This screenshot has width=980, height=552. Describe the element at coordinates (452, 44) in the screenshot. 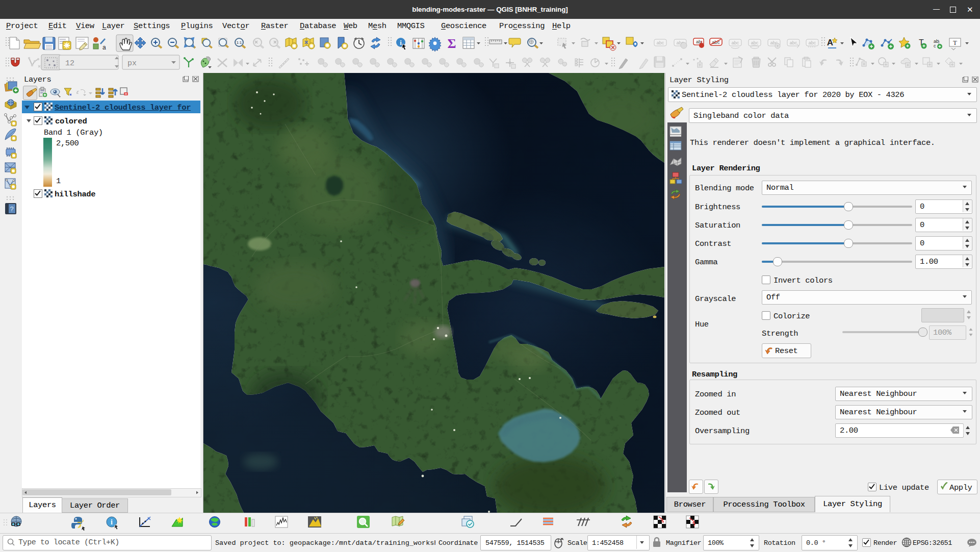

I see `svg-text: Σ` at that location.